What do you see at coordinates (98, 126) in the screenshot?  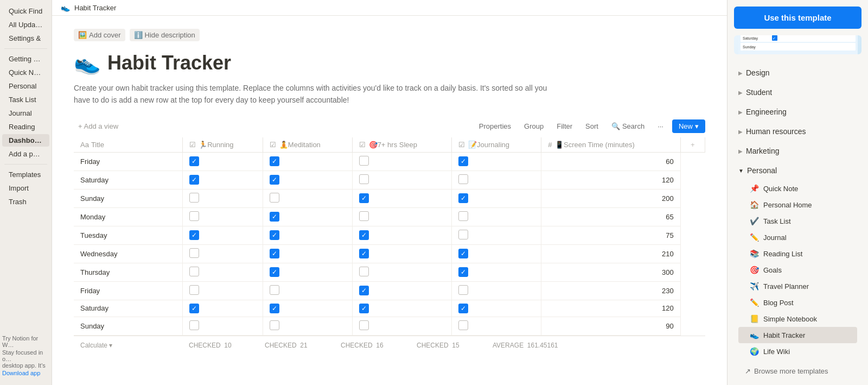 I see `db-add-view-button: + Add a view` at bounding box center [98, 126].